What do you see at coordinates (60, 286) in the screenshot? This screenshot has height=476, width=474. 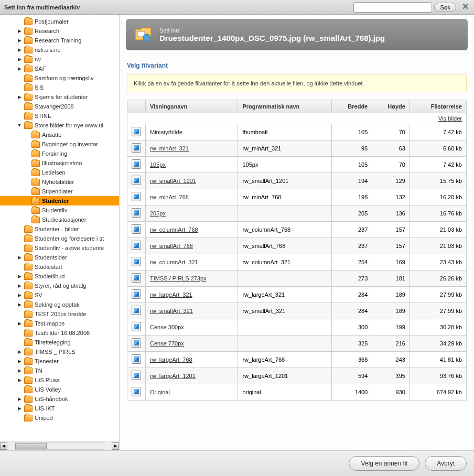 I see `tree-item: ▶Styrer, råd og utvalg` at bounding box center [60, 286].